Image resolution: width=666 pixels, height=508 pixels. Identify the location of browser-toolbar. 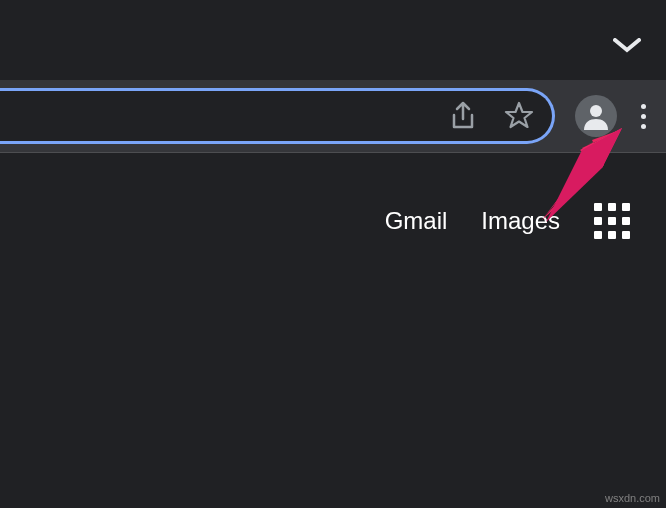
(333, 116).